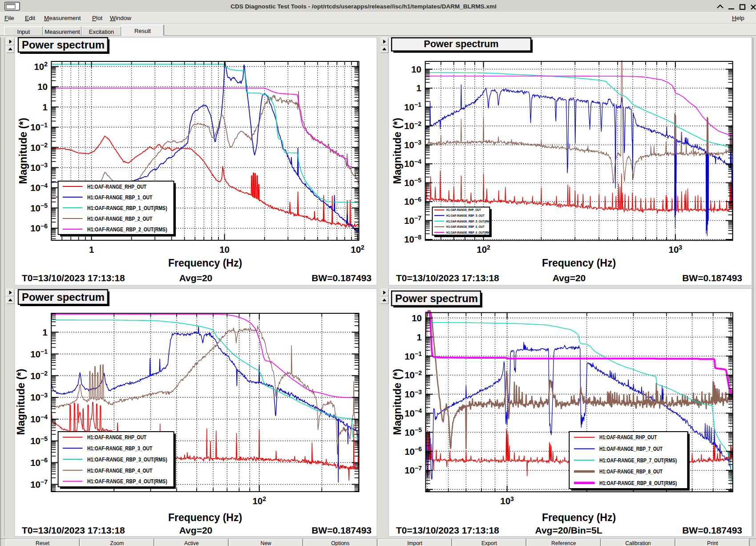  Describe the element at coordinates (24, 32) in the screenshot. I see `svg-text: Input` at that location.